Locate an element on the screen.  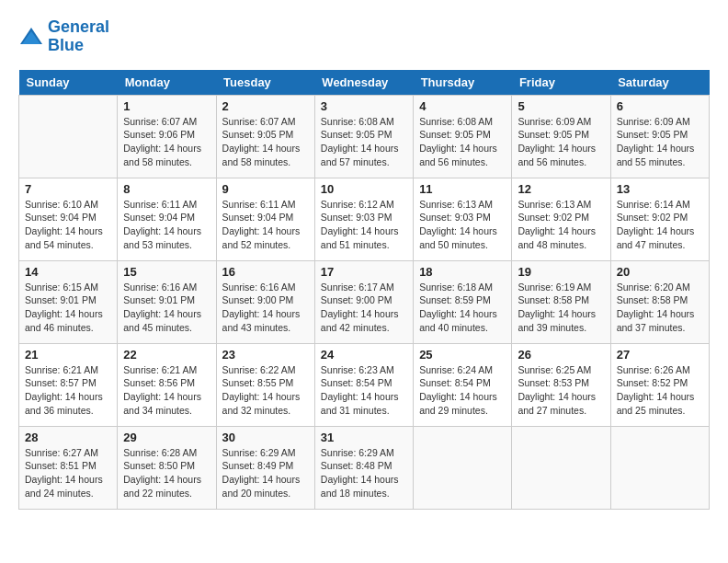
day-number: 27 is located at coordinates (660, 355).